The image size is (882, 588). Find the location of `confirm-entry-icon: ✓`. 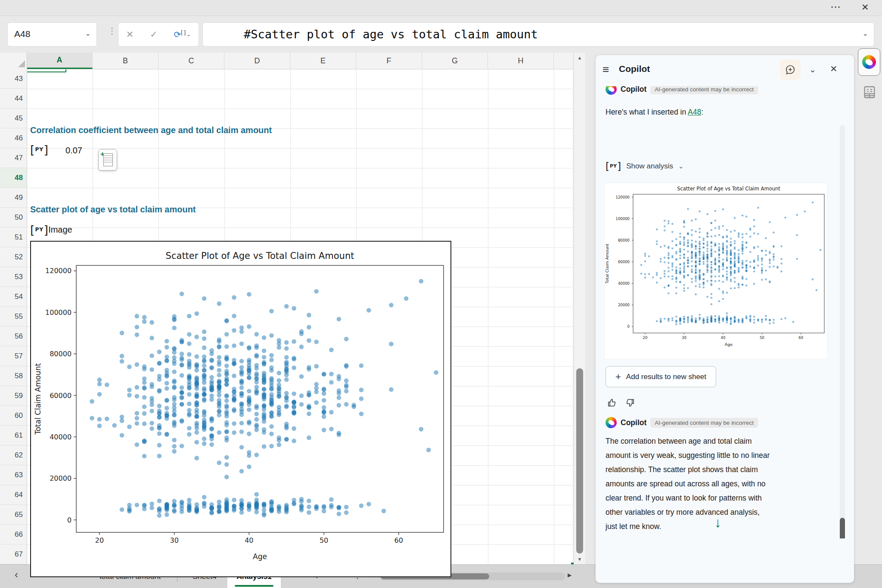

confirm-entry-icon: ✓ is located at coordinates (154, 34).